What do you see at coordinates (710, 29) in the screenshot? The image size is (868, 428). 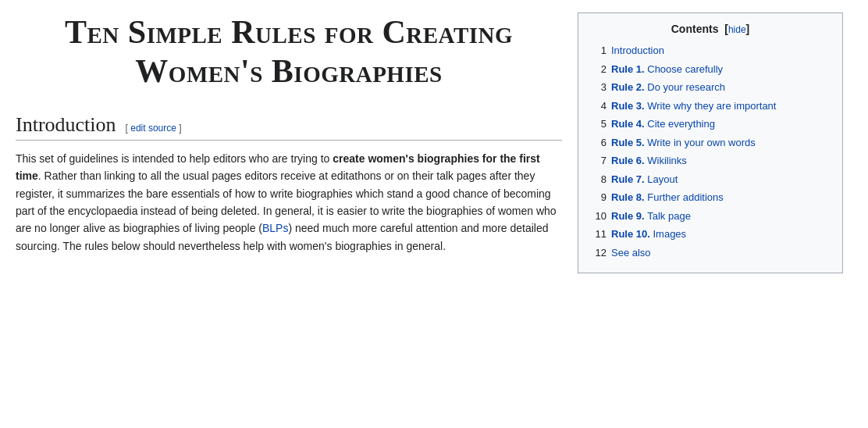 I see `contents-header: Contents [hide]` at bounding box center [710, 29].